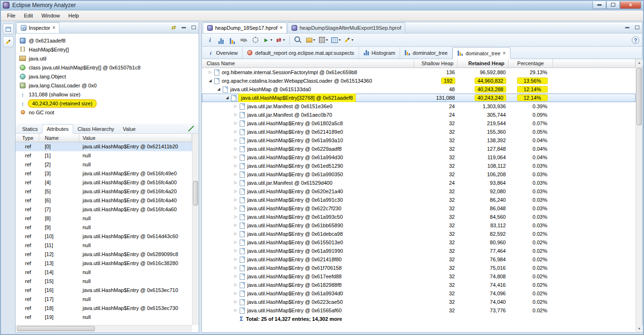 This screenshot has width=644, height=335. Describe the element at coordinates (419, 208) in the screenshot. I see `tree-row: java.util.HashMap$Entry @ 0x622c7f230 32…` at that location.